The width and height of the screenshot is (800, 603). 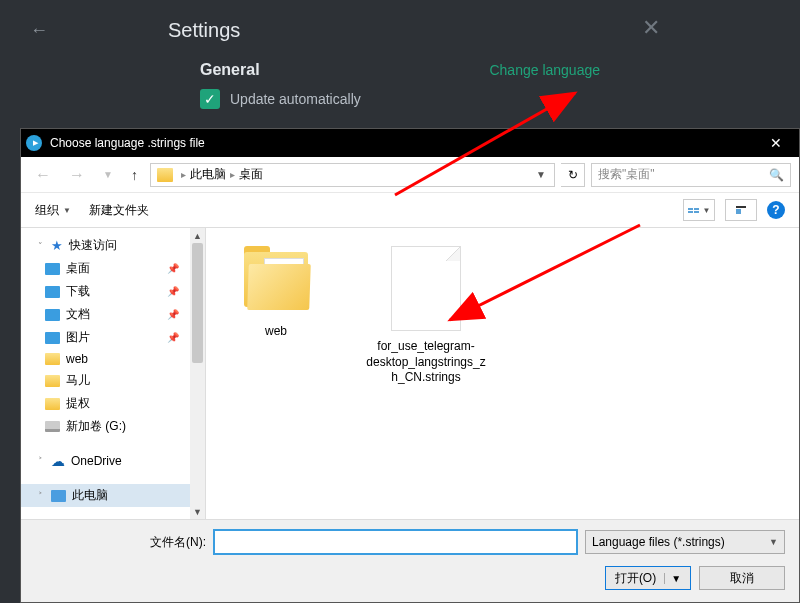 I want to click on sidebar-new-volume: 新加卷 (G:), so click(x=113, y=426).